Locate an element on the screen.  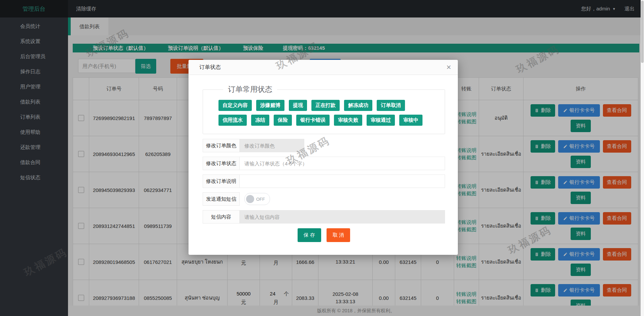
cancel-button: 取 消 is located at coordinates (338, 235).